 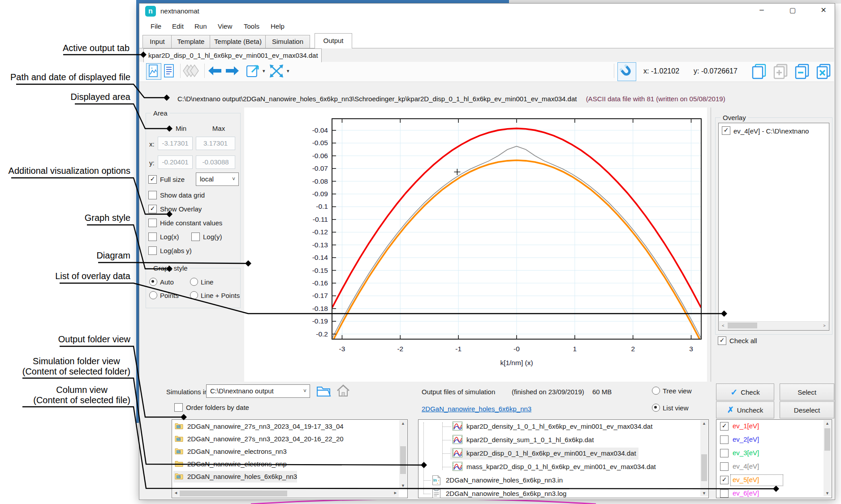 What do you see at coordinates (215, 71) in the screenshot?
I see `back-arrow-icon` at bounding box center [215, 71].